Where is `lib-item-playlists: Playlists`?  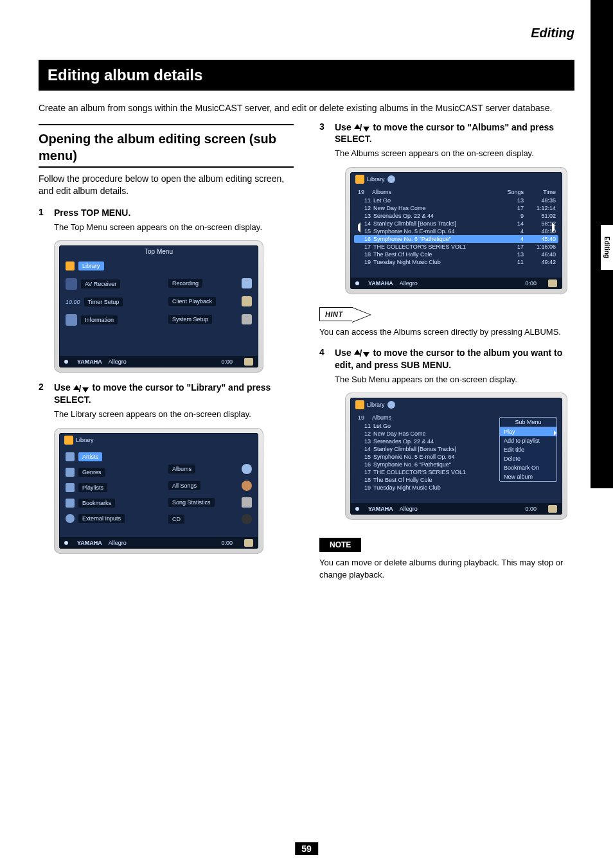 lib-item-playlists: Playlists is located at coordinates (107, 488).